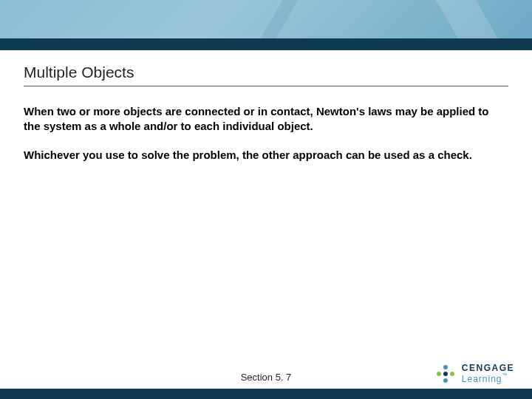 The height and width of the screenshot is (399, 532). I want to click on cengage-logo: CENGAGE Learning™, so click(474, 374).